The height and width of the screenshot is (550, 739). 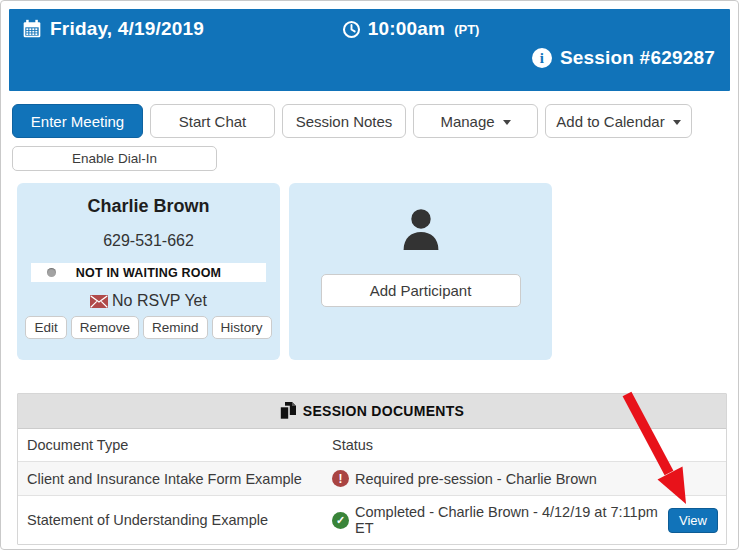 I want to click on edit-participant-button: Edit, so click(x=46, y=328).